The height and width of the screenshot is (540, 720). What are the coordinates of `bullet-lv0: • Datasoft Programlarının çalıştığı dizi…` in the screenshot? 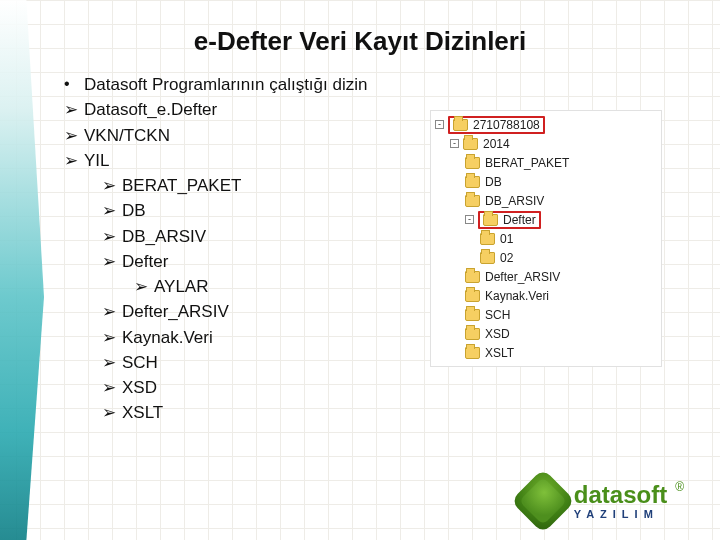 It's located at (229, 84).